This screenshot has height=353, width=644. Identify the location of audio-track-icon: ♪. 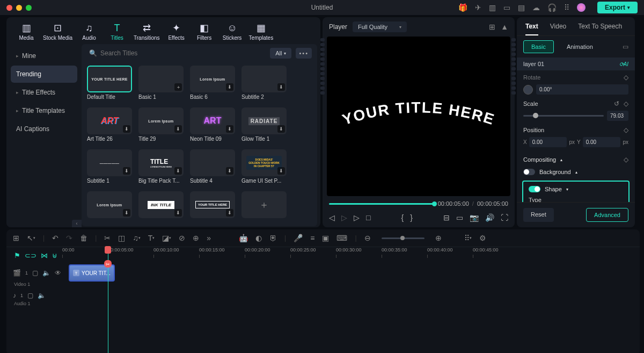
(14, 296).